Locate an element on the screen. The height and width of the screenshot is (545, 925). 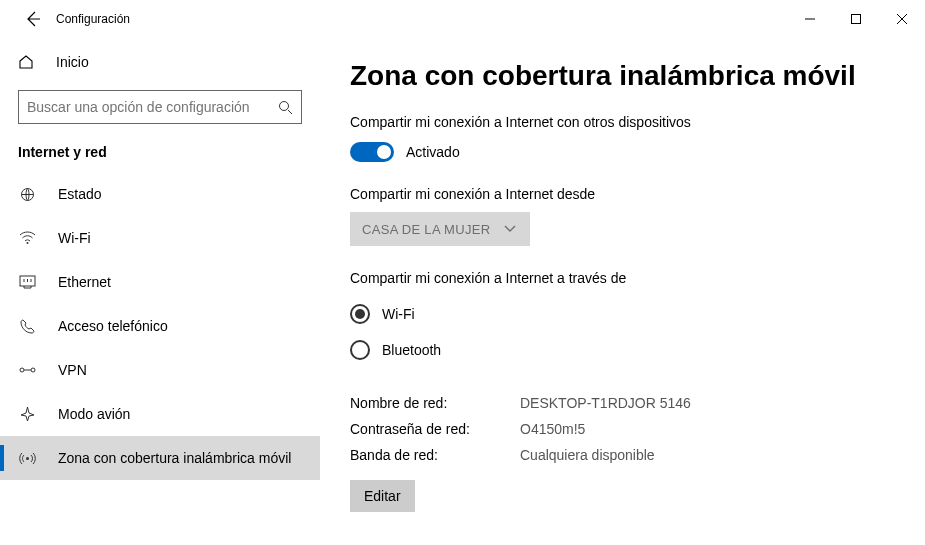
share-over-radio-group: Wi-Fi Bluetooth is located at coordinates (622, 332).